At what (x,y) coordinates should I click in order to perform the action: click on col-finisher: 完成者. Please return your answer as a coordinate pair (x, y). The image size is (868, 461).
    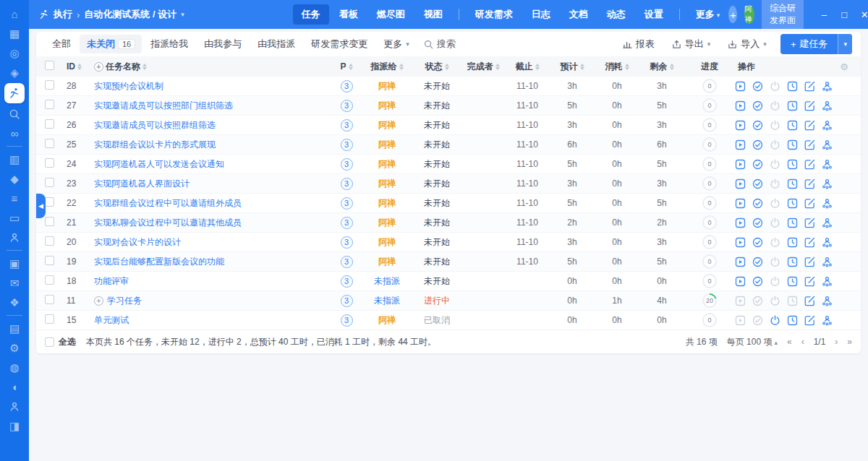
    Looking at the image, I should click on (483, 66).